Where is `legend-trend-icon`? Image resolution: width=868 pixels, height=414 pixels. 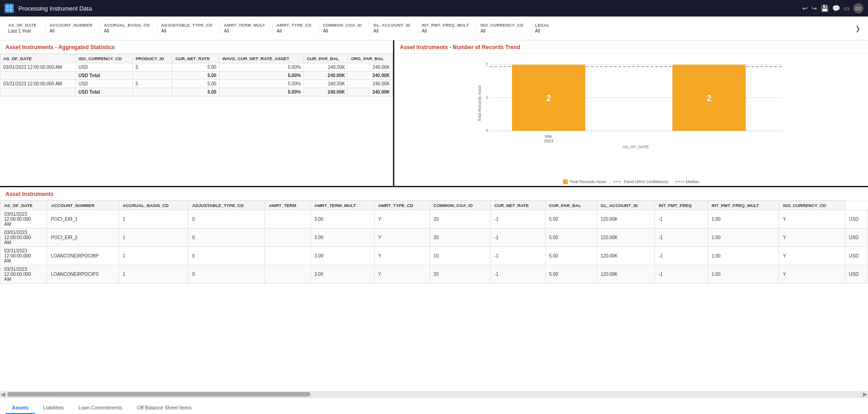
legend-trend-icon is located at coordinates (618, 182).